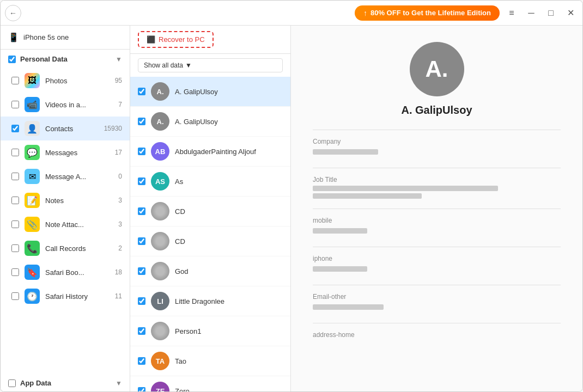 This screenshot has height=392, width=583. I want to click on sidebar-checkbox-safariBoo, so click(15, 272).